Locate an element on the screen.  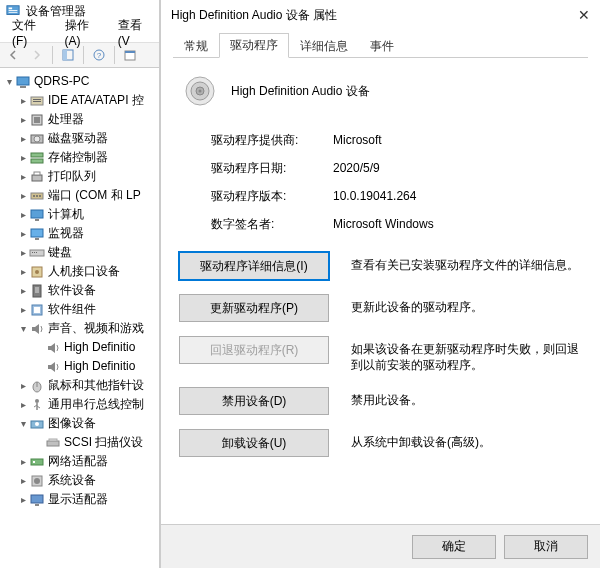
tree-label: 图像设备 is located at coordinates (72, 424).